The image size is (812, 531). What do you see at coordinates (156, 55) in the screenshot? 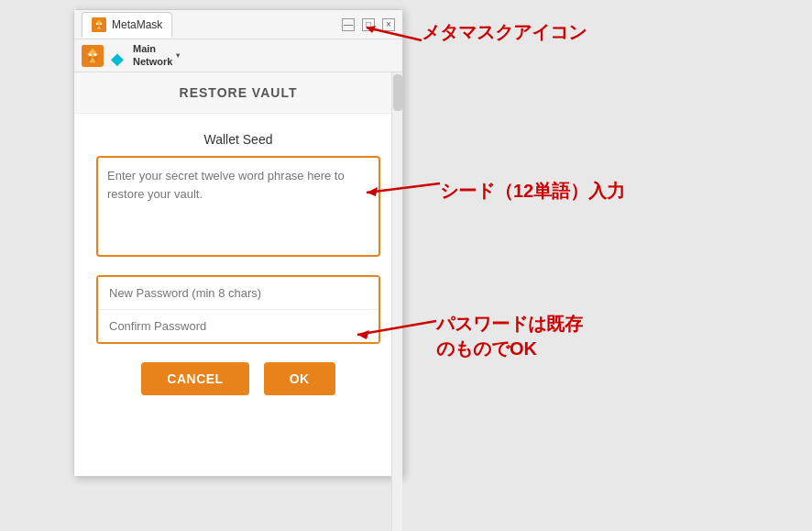
I see `network-selector: Main Network ▾` at bounding box center [156, 55].